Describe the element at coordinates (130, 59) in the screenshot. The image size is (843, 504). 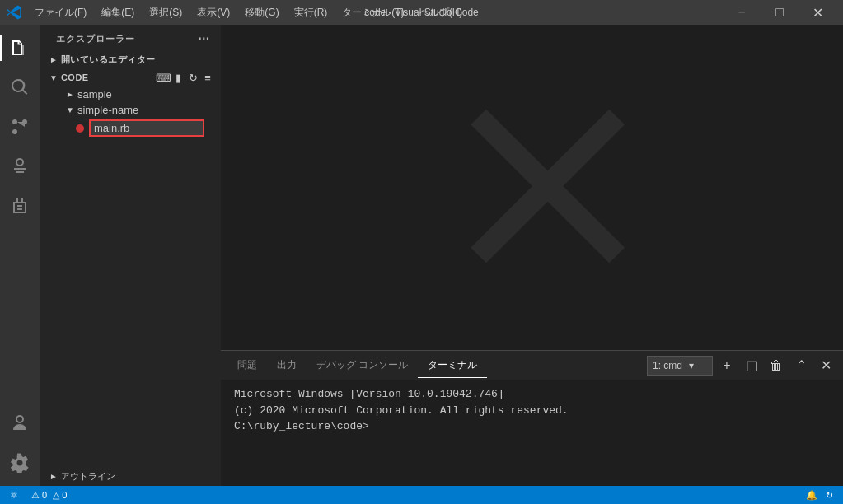
I see `open-editors-header: ► 開いているエディター` at that location.